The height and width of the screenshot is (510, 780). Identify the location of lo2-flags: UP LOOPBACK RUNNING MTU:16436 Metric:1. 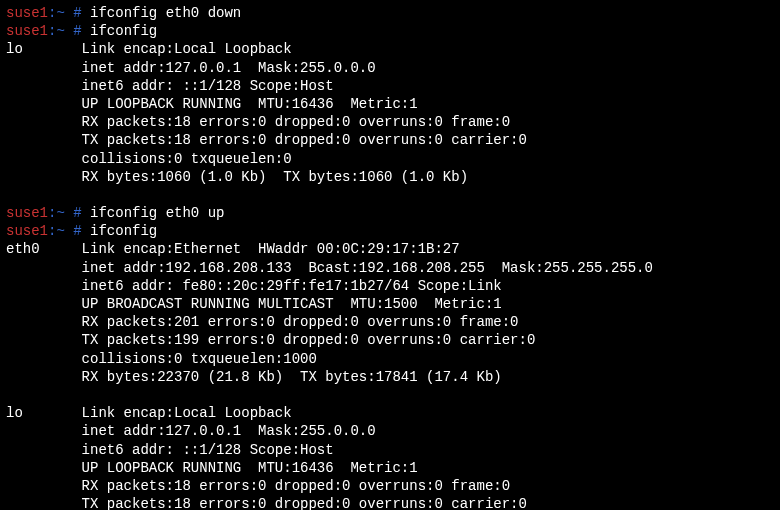
(250, 468).